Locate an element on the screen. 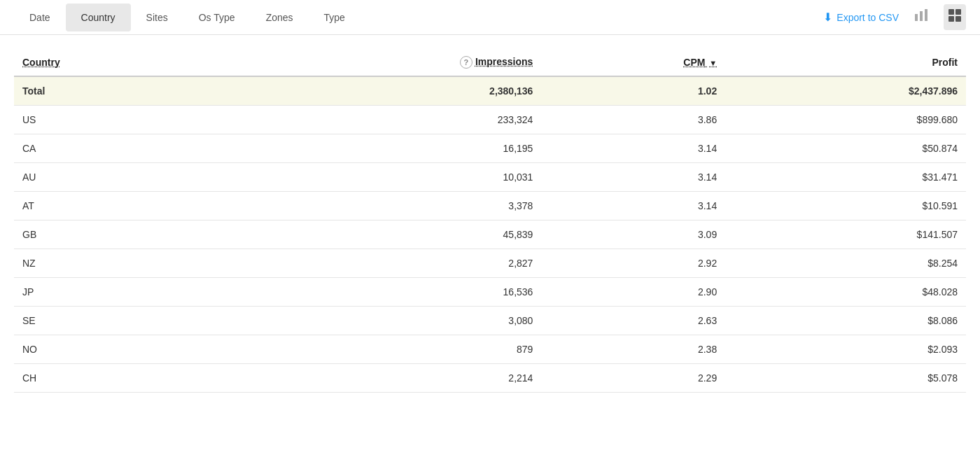  tab-list: DateCountrySitesOs TypeZonesType is located at coordinates (419, 18).